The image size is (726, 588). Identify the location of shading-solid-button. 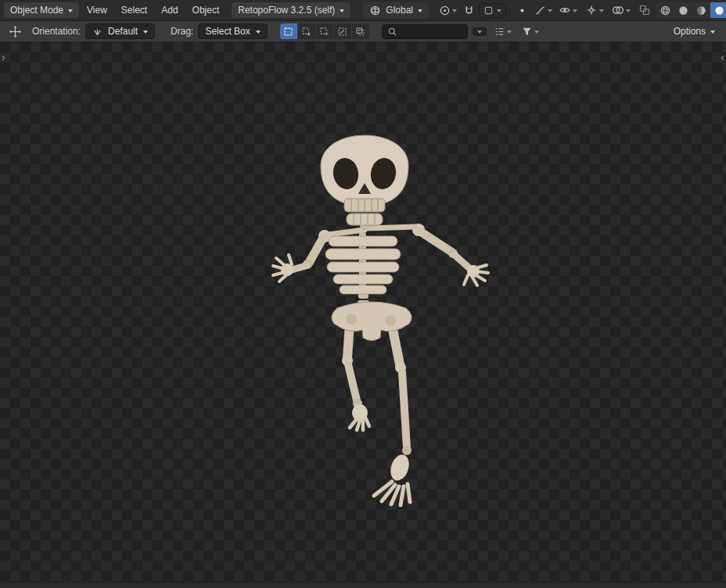
(684, 10).